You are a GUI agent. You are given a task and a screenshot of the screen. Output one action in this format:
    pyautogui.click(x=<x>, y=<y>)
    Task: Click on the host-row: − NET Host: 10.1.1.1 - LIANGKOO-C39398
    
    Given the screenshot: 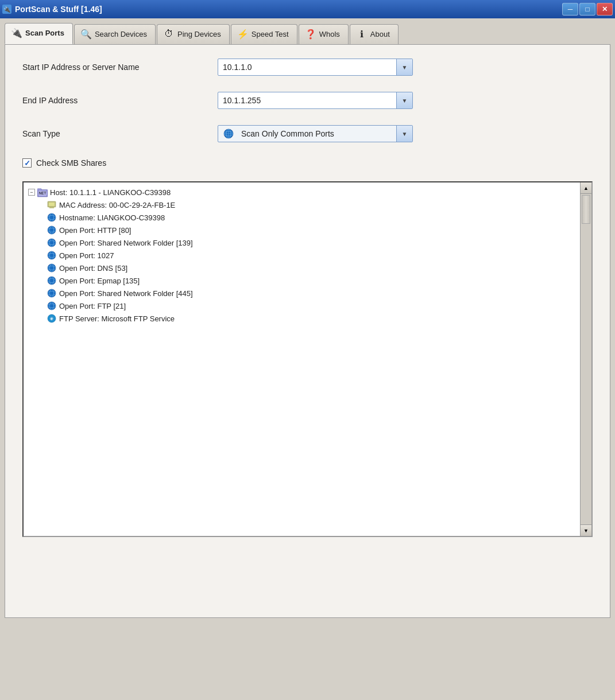 What is the action you would take?
    pyautogui.click(x=301, y=192)
    